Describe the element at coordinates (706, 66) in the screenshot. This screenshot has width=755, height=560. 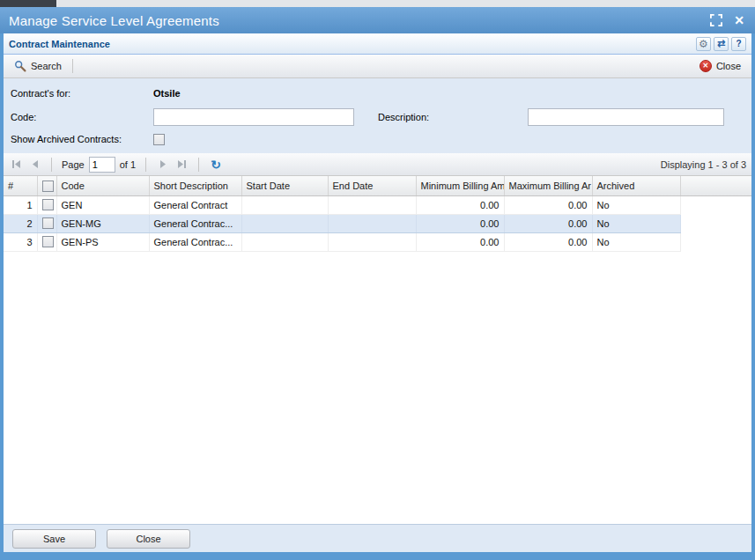
I see `close-circle-icon: ✕` at that location.